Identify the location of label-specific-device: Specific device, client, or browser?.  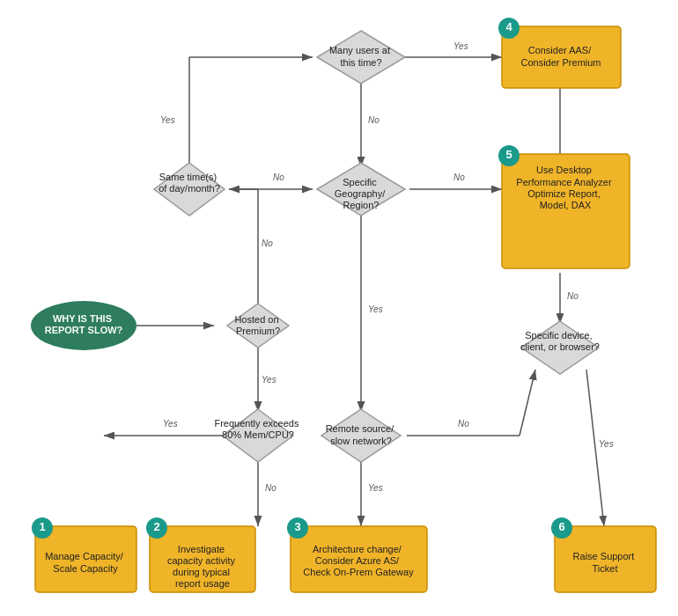
(560, 341).